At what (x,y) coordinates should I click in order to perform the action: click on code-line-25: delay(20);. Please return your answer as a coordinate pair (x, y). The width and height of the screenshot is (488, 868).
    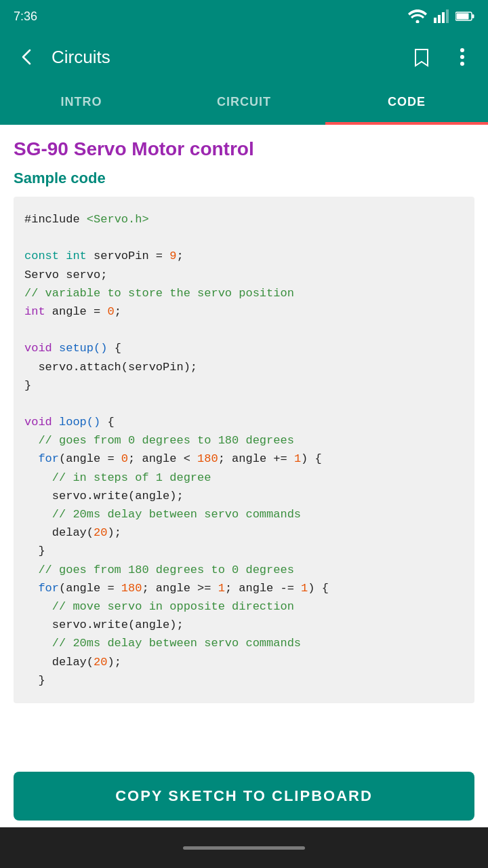
    Looking at the image, I should click on (244, 662).